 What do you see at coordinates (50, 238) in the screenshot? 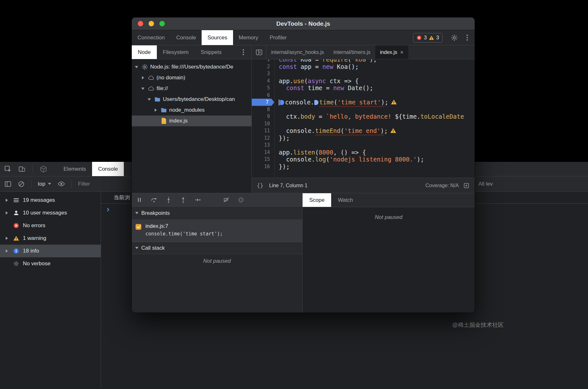
I see `sidebar-item-1-warning: 1 warning` at bounding box center [50, 238].